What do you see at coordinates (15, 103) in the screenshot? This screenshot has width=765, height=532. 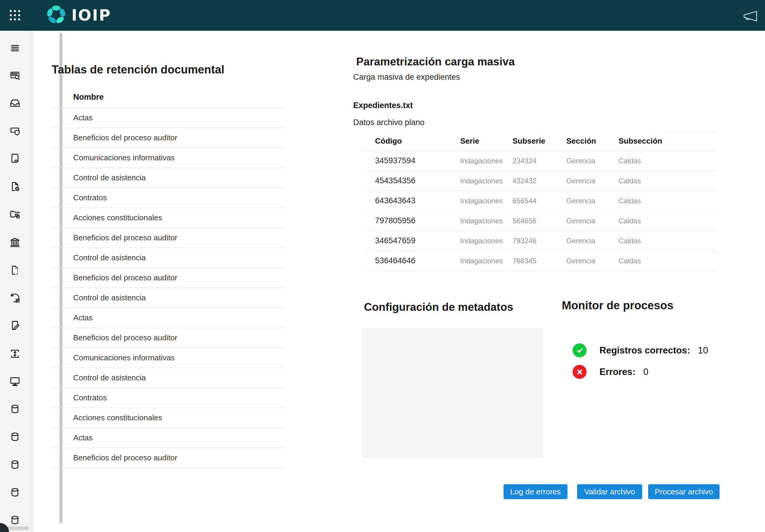 I see `inbox-icon` at bounding box center [15, 103].